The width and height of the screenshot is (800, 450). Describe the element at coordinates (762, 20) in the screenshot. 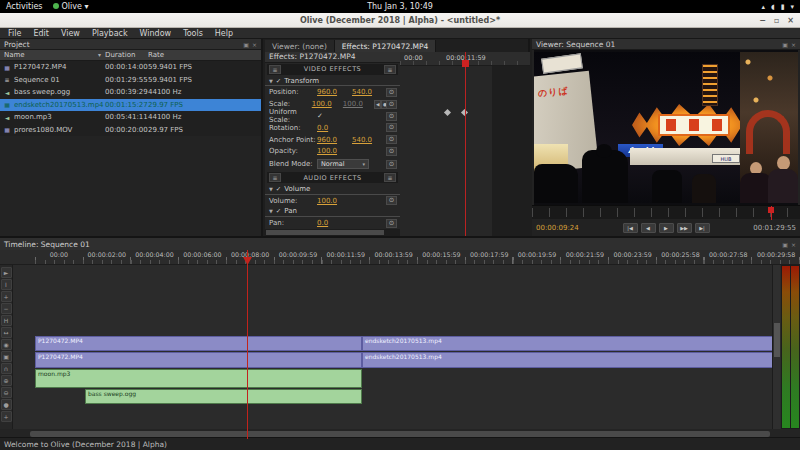

I see `minimize-button: −` at that location.